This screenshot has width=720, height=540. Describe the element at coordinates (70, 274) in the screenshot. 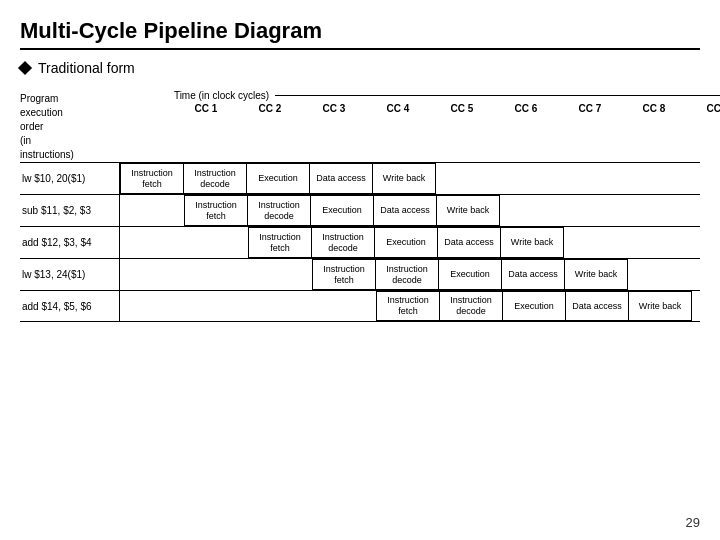

I see `instr-label: lw $13, 24($1)` at that location.